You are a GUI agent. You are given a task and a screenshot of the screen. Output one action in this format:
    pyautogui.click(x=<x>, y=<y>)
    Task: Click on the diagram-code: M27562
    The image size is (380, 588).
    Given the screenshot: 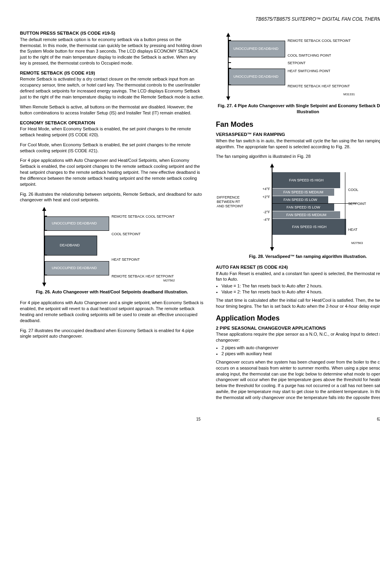 What is the action you would take?
    pyautogui.click(x=169, y=281)
    